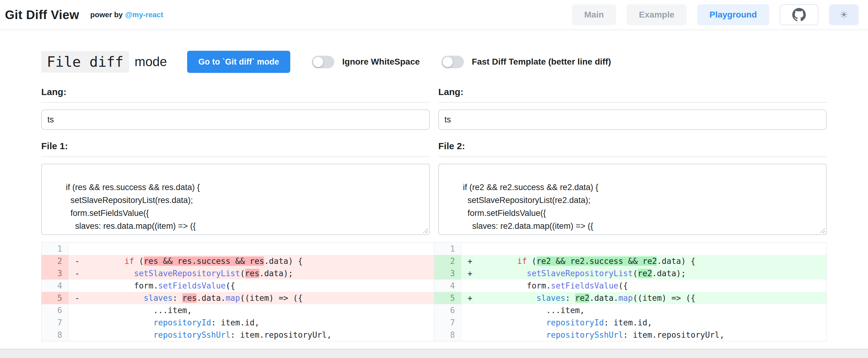 This screenshot has height=358, width=868. What do you see at coordinates (238, 261) in the screenshot?
I see `diff-line: 2- if (res && res.success && res.data) {` at bounding box center [238, 261].